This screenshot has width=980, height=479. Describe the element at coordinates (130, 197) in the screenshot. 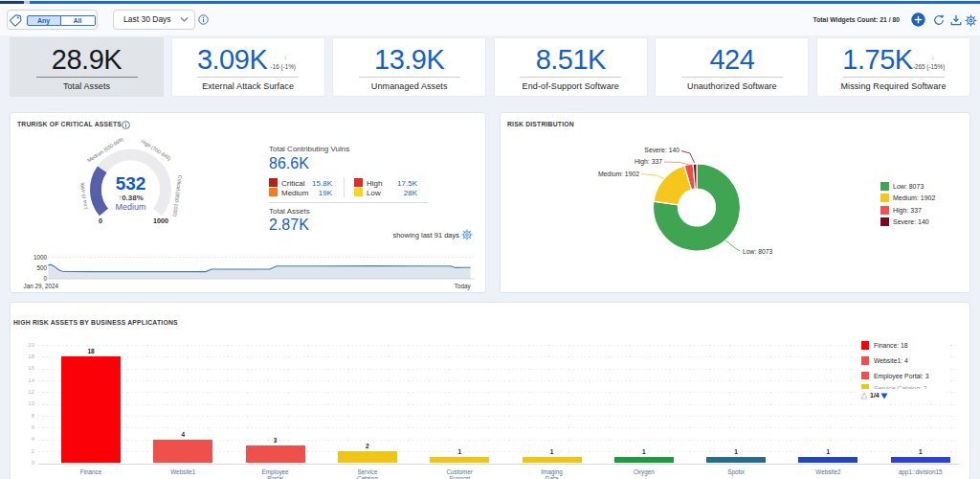

I see `svg-text: ↑0.38%` at that location.